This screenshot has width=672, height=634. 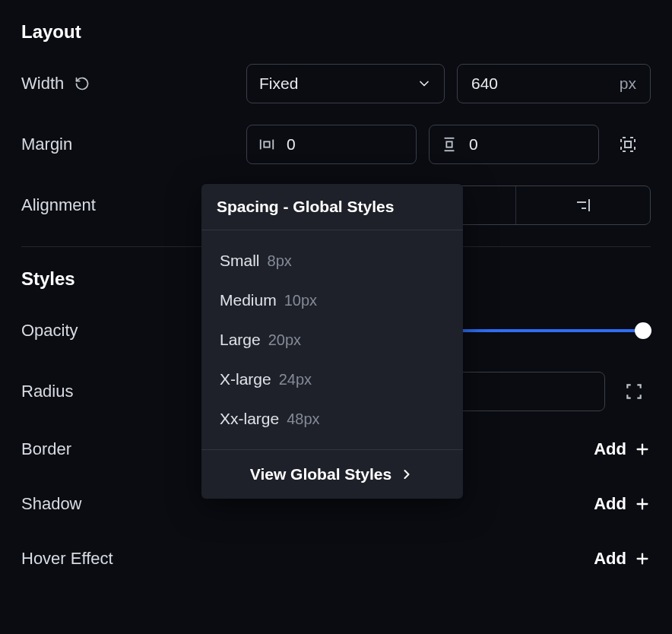 What do you see at coordinates (514, 144) in the screenshot?
I see `margin-vertical-input: 0` at bounding box center [514, 144].